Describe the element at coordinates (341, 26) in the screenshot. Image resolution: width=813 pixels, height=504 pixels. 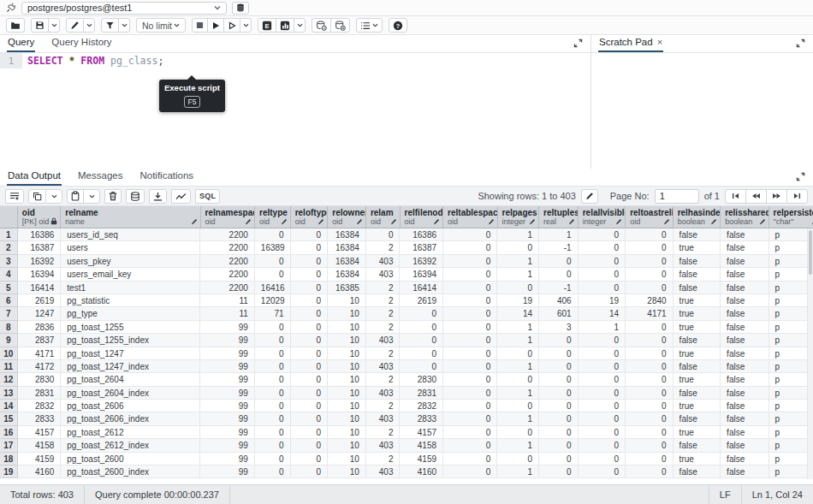
I see `rollback-button` at that location.